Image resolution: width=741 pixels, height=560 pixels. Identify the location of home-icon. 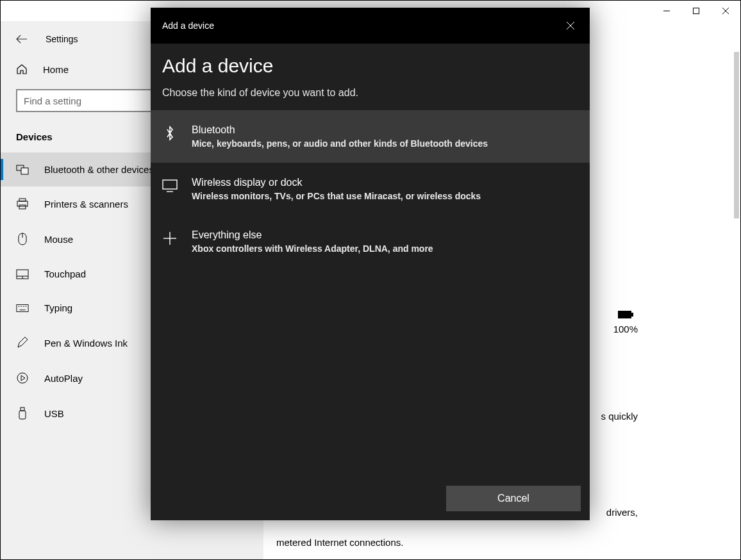
(22, 69).